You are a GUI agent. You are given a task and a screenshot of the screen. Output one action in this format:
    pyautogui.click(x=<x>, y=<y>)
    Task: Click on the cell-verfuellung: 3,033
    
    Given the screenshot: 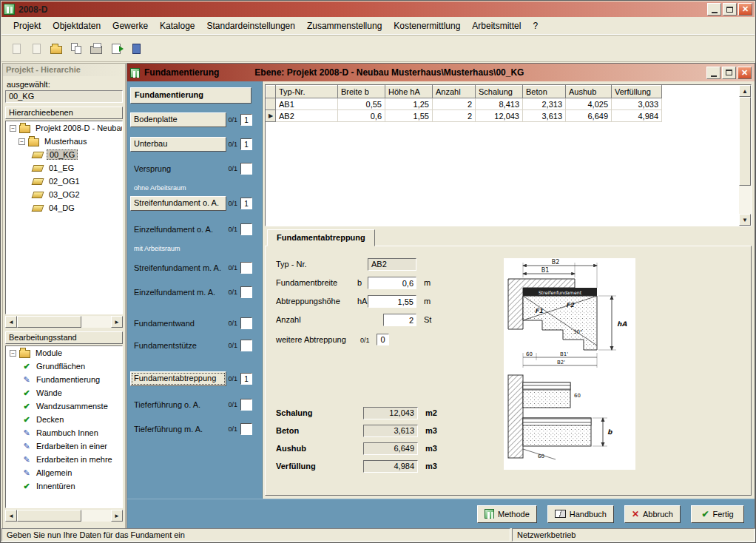 What is the action you would take?
    pyautogui.click(x=637, y=104)
    